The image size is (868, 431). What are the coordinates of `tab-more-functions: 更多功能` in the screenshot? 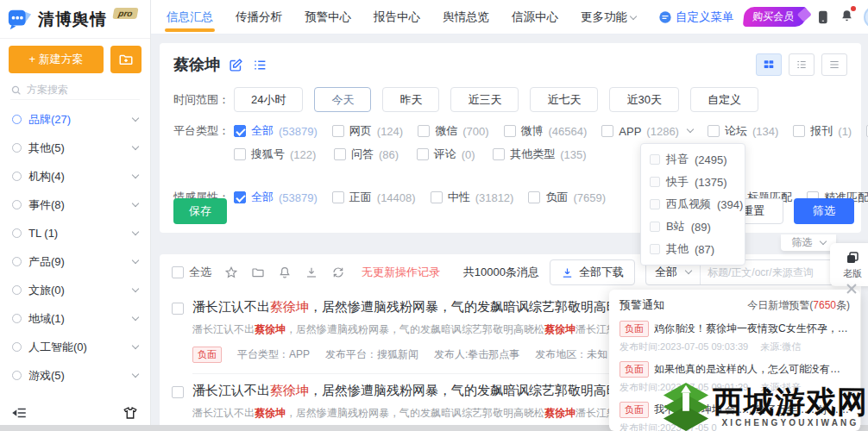 It's located at (608, 17).